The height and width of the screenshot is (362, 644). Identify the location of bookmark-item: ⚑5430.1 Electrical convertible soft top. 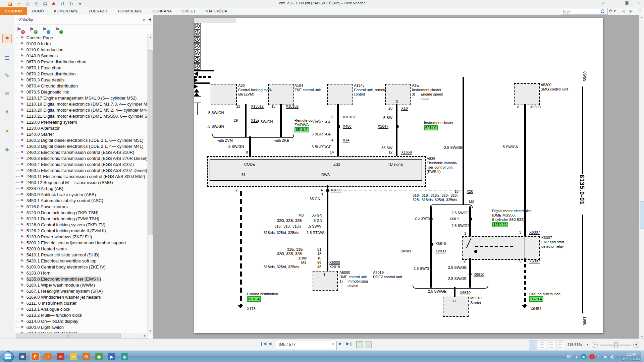
(56, 261).